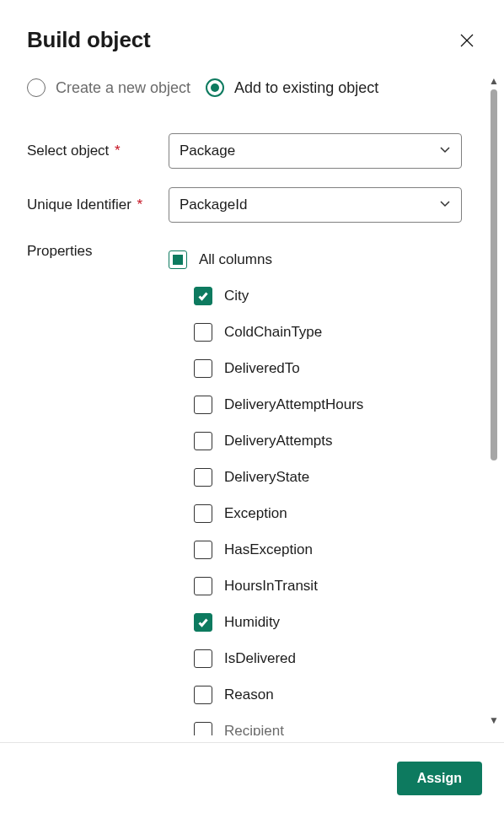 The width and height of the screenshot is (504, 813). I want to click on checkbox-column: ColdChainType, so click(338, 332).